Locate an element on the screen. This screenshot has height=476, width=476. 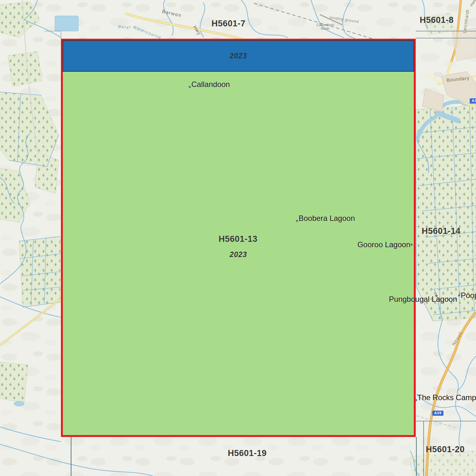
sheet-label-h5601-19: H5601-19 is located at coordinates (248, 453).